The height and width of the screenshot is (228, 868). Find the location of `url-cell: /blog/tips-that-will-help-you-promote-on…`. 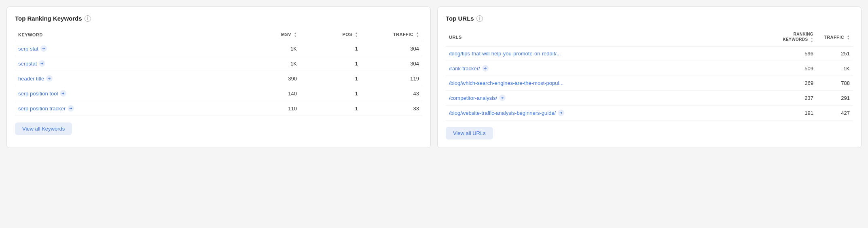

url-cell: /blog/tips-that-will-help-you-promote-on… is located at coordinates (611, 54).